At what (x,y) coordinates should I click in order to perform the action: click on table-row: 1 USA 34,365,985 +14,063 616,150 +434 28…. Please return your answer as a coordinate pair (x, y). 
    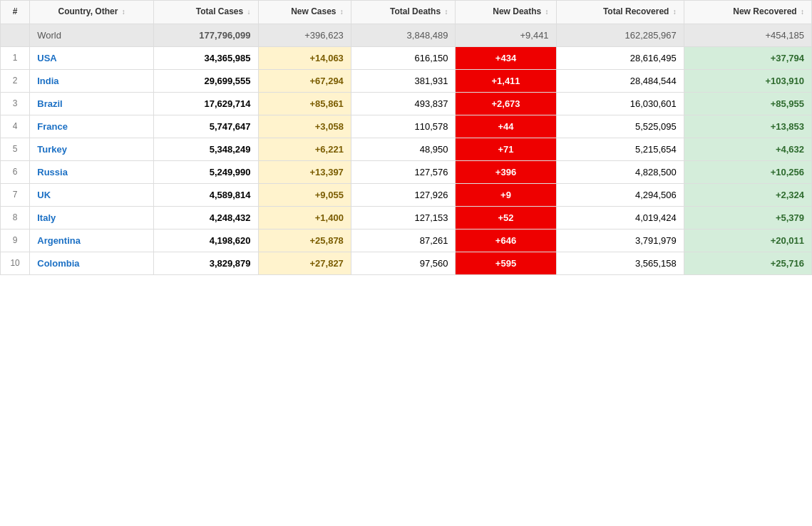
    Looking at the image, I should click on (406, 58).